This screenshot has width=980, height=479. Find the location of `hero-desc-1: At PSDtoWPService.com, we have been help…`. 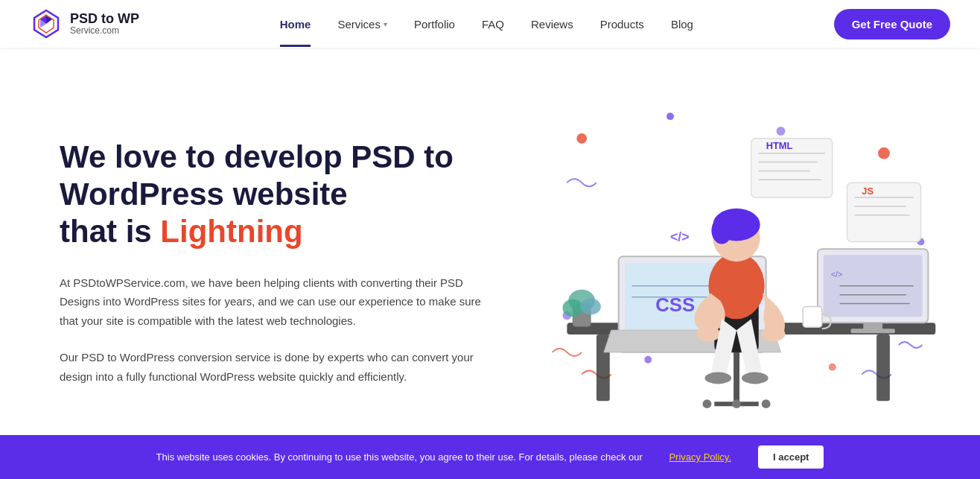

hero-desc-1: At PSDtoWPService.com, we have been help… is located at coordinates (276, 302).